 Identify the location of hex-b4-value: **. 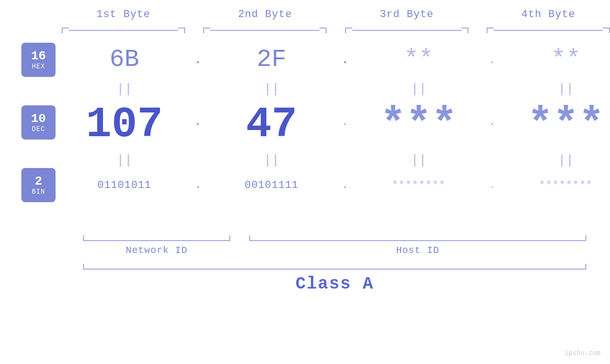
(566, 60).